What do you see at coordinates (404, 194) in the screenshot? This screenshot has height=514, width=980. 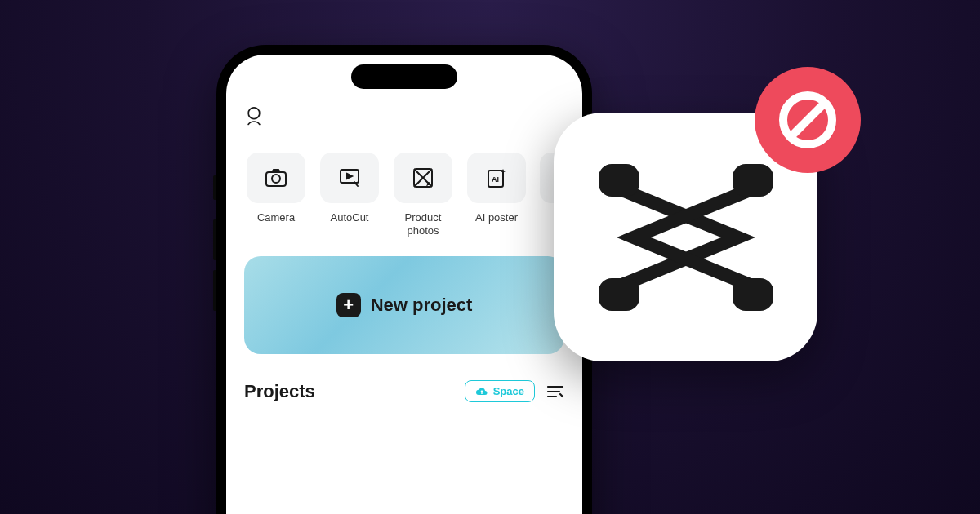 I see `tools-row: Camera AutoCut AI` at bounding box center [404, 194].